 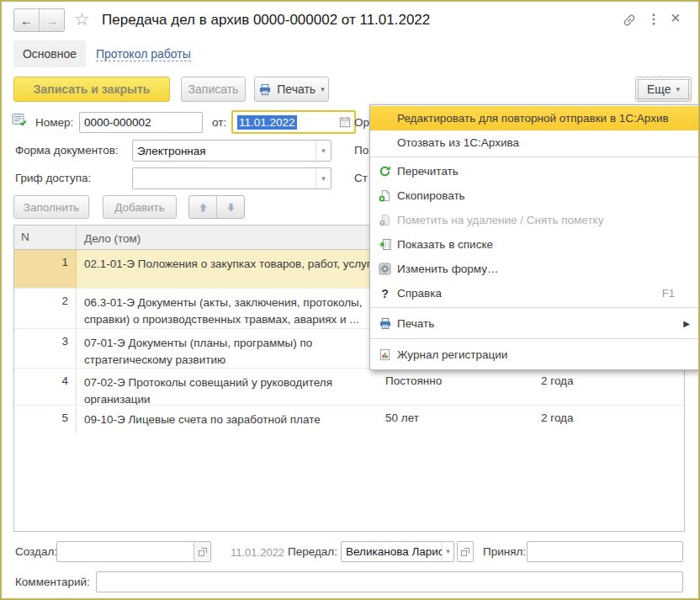 I want to click on save-button: Записать, so click(x=214, y=89).